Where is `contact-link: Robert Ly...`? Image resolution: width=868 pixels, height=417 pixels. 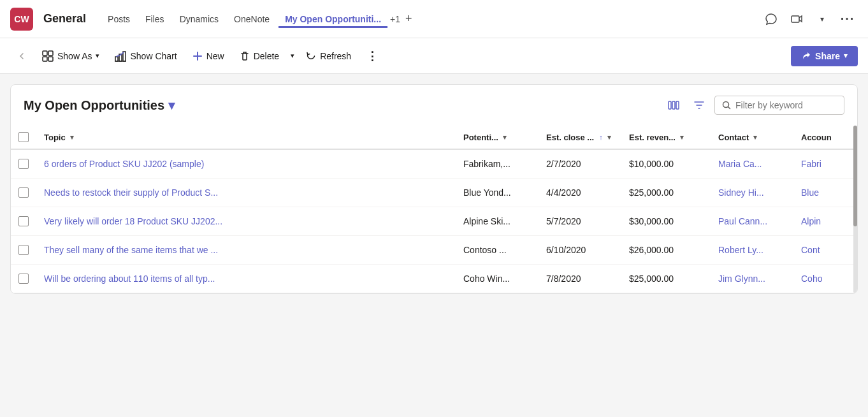
contact-link: Robert Ly... is located at coordinates (741, 250).